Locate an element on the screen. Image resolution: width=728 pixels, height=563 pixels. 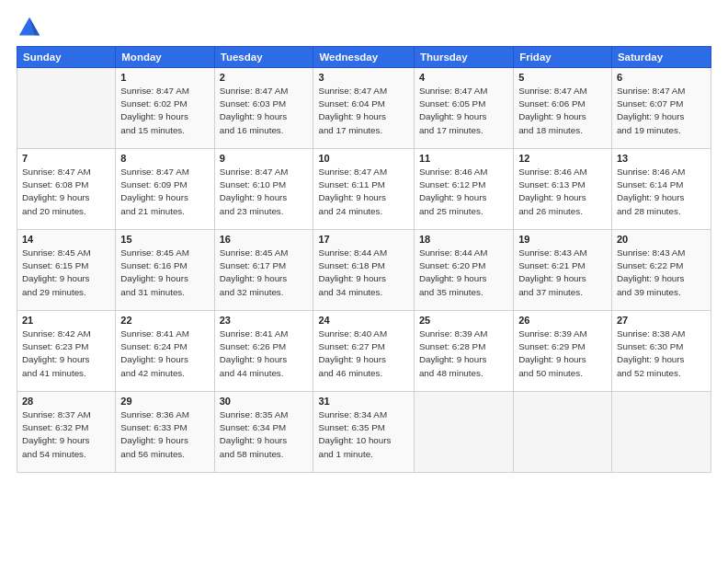
day-detail: Sunrise: 8:41 AMSunset: 6:26 PMDaylight:… is located at coordinates (265, 353).